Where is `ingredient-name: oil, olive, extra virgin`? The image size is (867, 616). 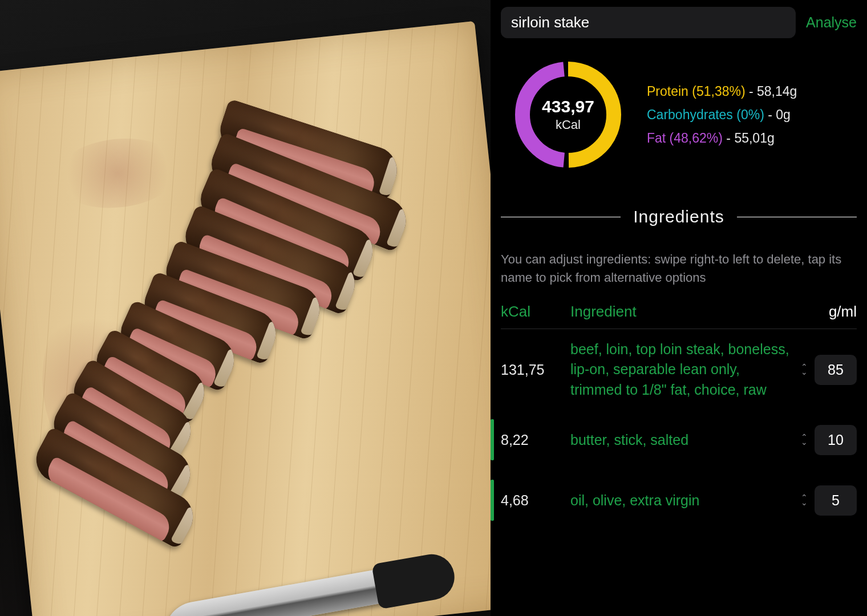
ingredient-name: oil, olive, extra virgin is located at coordinates (681, 501).